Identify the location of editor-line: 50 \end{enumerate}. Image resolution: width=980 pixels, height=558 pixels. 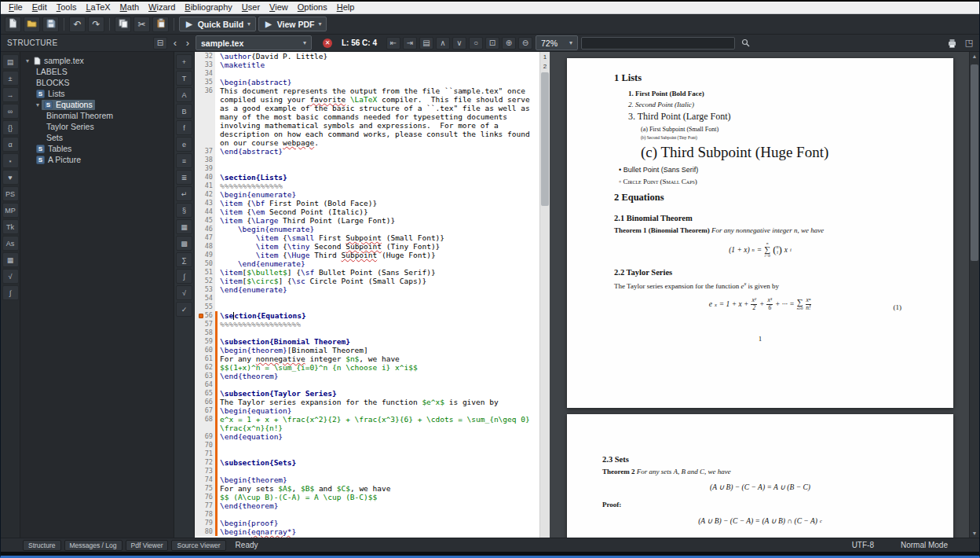
(368, 264).